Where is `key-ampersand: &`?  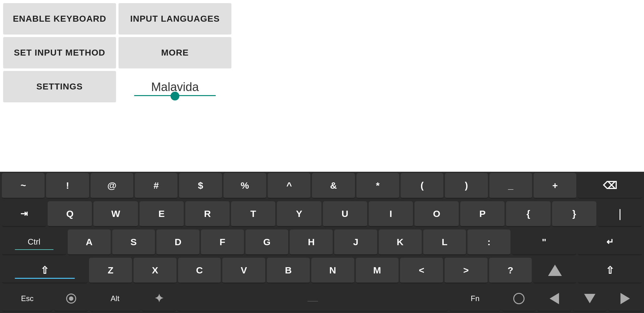
key-ampersand: & is located at coordinates (333, 186).